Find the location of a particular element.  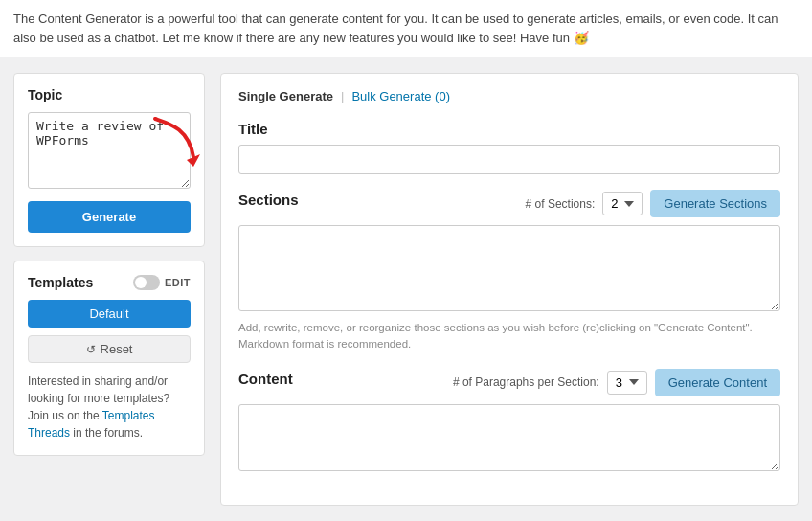

content-label: Content is located at coordinates (266, 379).